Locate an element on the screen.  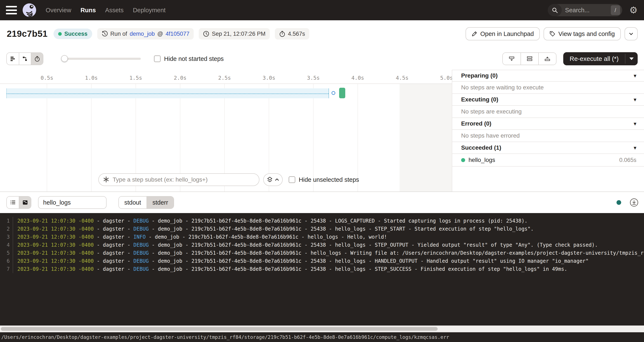
search-shortcut-key: / is located at coordinates (616, 10).